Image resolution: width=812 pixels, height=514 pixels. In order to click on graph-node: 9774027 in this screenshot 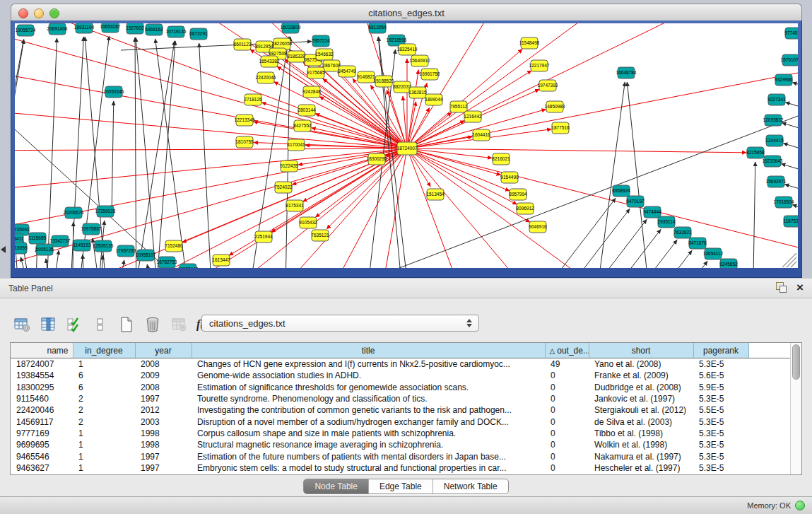, I will do `click(792, 33)`.